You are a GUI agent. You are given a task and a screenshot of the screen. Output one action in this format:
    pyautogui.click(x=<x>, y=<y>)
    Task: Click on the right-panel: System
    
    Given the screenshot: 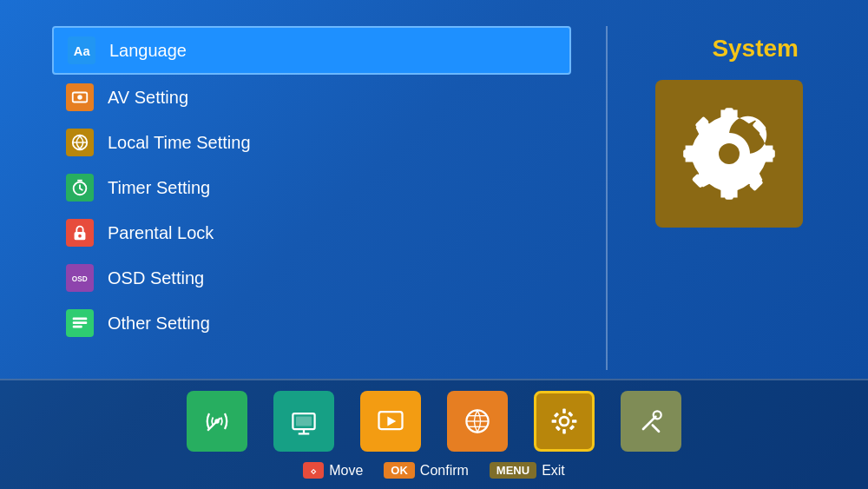 What is the action you would take?
    pyautogui.click(x=729, y=198)
    